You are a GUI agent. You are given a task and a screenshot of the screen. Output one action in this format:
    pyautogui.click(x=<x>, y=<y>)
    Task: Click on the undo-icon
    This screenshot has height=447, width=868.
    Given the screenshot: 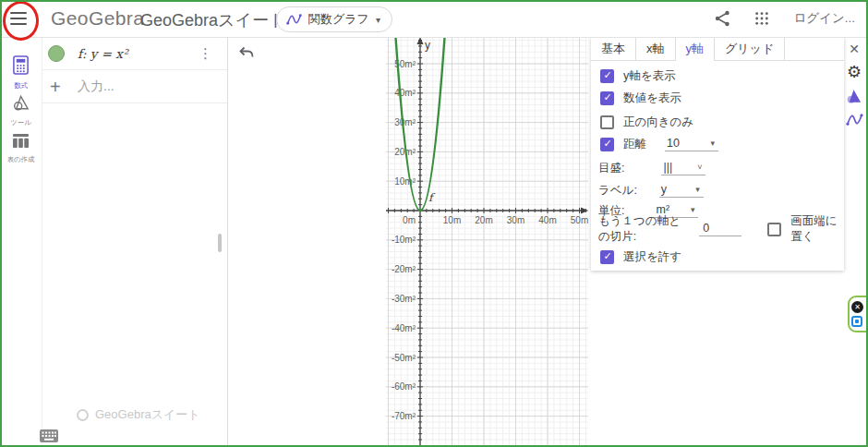 What is the action you would take?
    pyautogui.click(x=247, y=52)
    